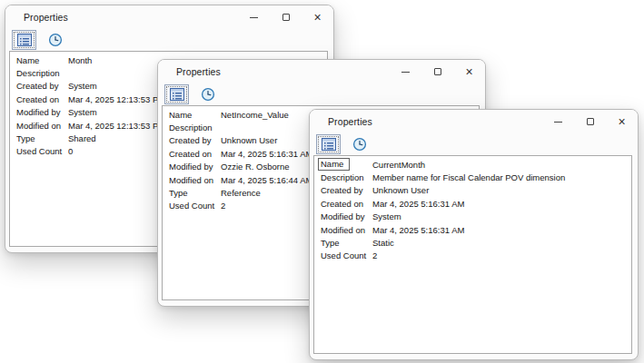 The height and width of the screenshot is (363, 644). I want to click on property-value: CurrentMonth, so click(501, 165).